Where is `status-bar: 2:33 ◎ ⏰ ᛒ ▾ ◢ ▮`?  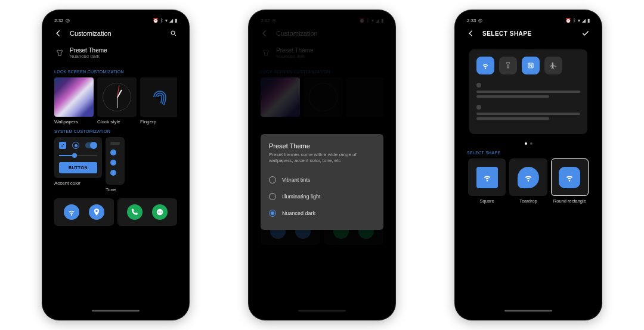 status-bar: 2:33 ◎ ⏰ ᛒ ▾ ◢ ▮ is located at coordinates (528, 20).